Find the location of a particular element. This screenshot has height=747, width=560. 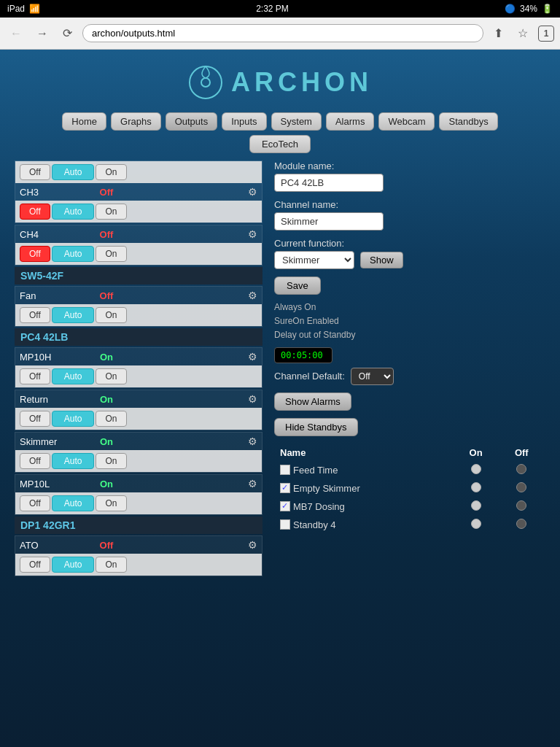

delay-time-input is located at coordinates (303, 355).